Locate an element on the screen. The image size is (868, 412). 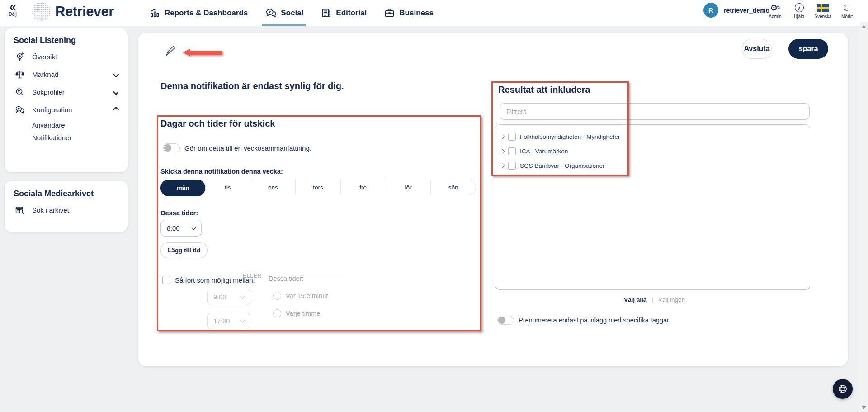
tags-toggle-label: Prenumerera endast på inlägg med specifi… is located at coordinates (594, 320).